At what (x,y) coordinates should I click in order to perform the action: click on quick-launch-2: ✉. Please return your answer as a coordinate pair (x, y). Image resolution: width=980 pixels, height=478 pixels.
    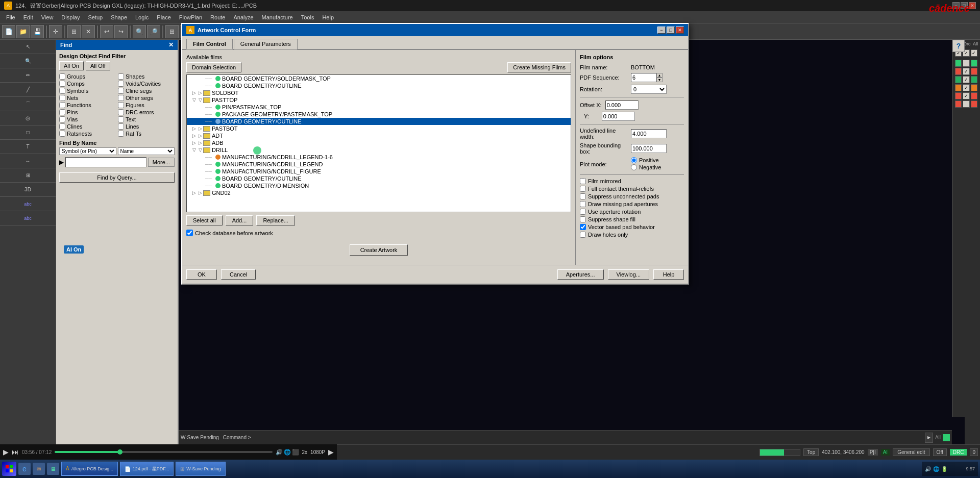
    Looking at the image, I should click on (39, 469).